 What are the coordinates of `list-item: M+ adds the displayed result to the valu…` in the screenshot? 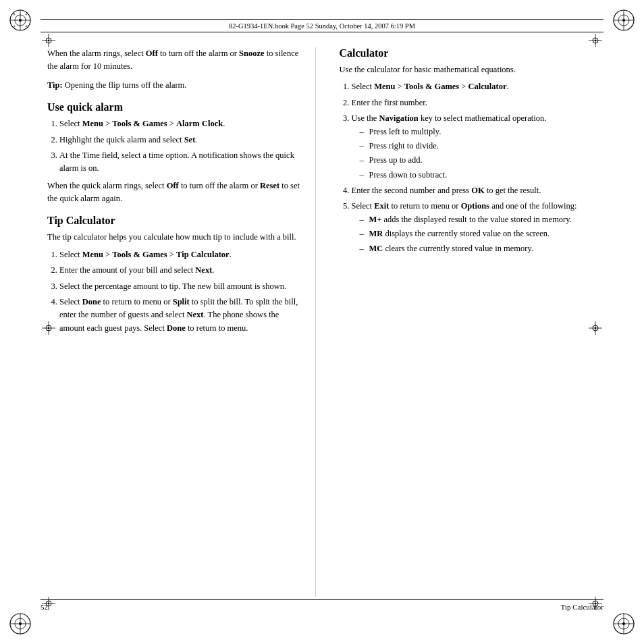 It's located at (479, 220).